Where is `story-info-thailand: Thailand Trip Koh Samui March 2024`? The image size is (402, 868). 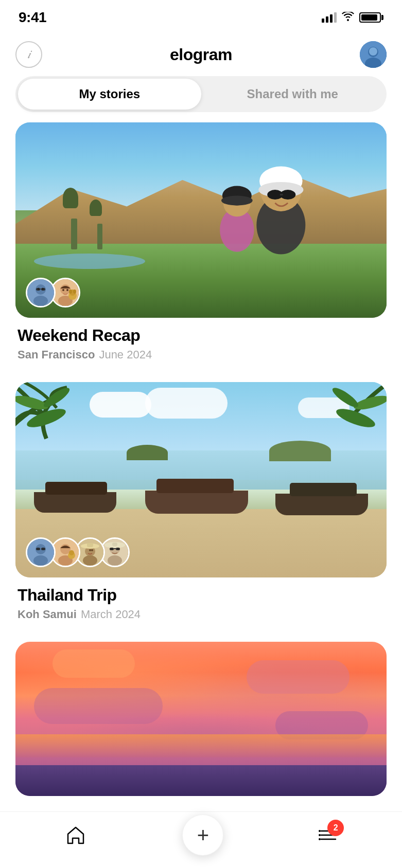 story-info-thailand: Thailand Trip Koh Samui March 2024 is located at coordinates (201, 600).